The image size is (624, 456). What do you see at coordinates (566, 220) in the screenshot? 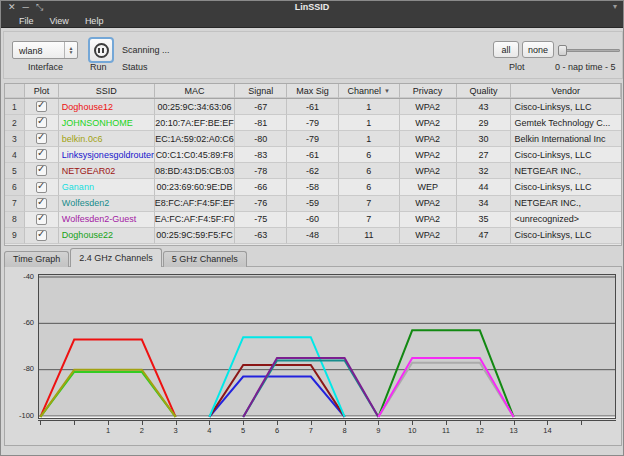
I see `vendor-cell: <unrecognized>` at bounding box center [566, 220].